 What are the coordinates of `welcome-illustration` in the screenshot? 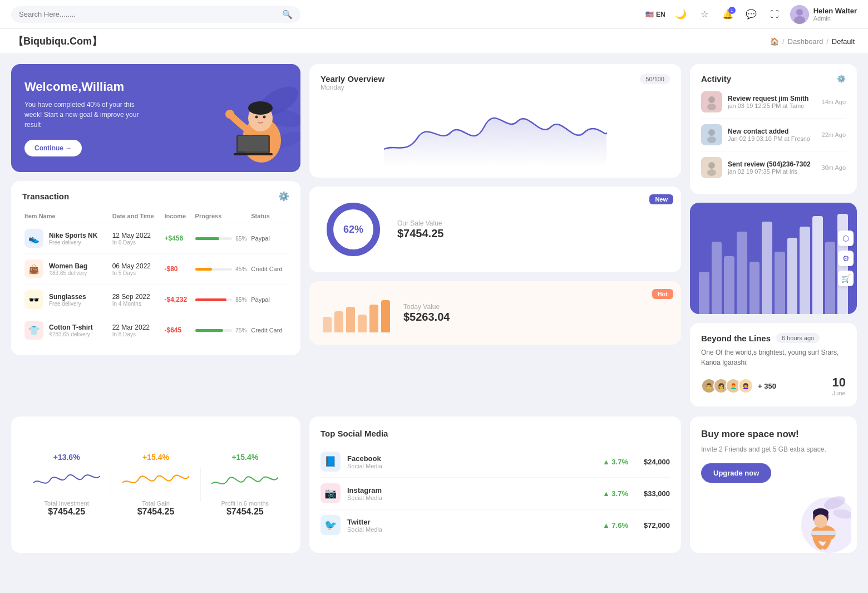 It's located at (245, 118).